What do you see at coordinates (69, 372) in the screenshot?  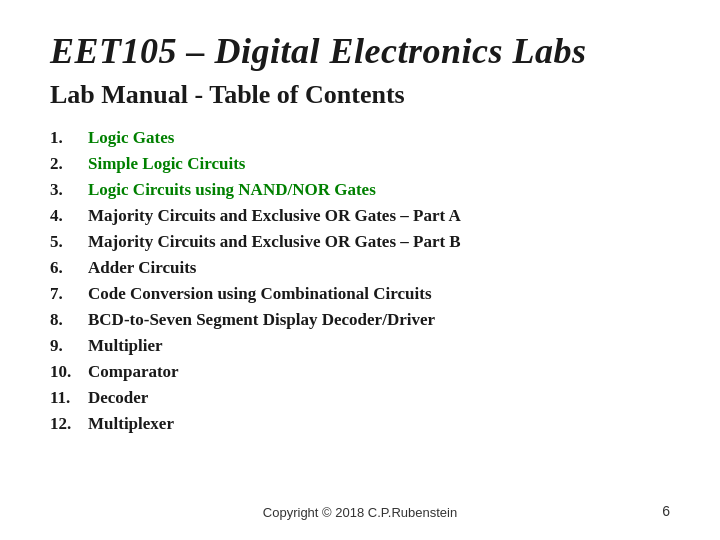 I see `item-number: 10.` at bounding box center [69, 372].